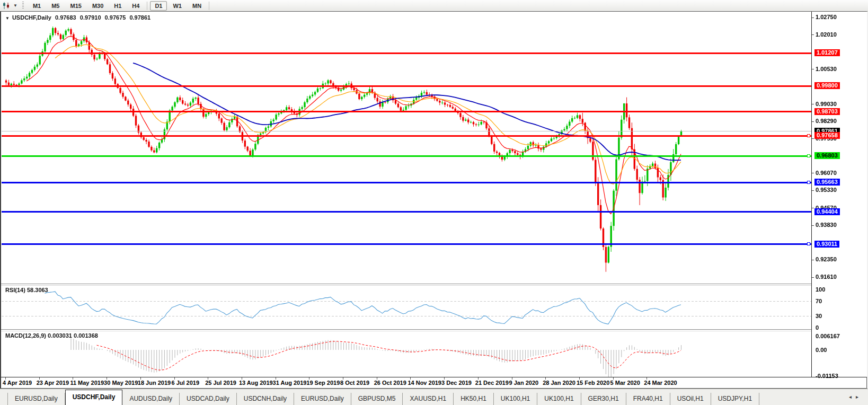  What do you see at coordinates (428, 399) in the screenshot?
I see `chart-tab-xauusd-h1: XAUUSD,H1` at bounding box center [428, 399].